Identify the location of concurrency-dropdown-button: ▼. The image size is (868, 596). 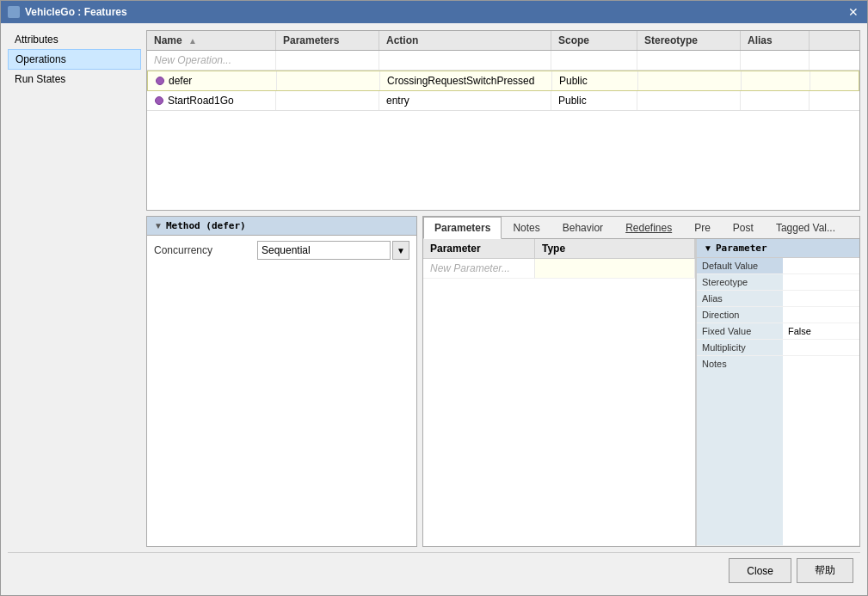
(401, 250).